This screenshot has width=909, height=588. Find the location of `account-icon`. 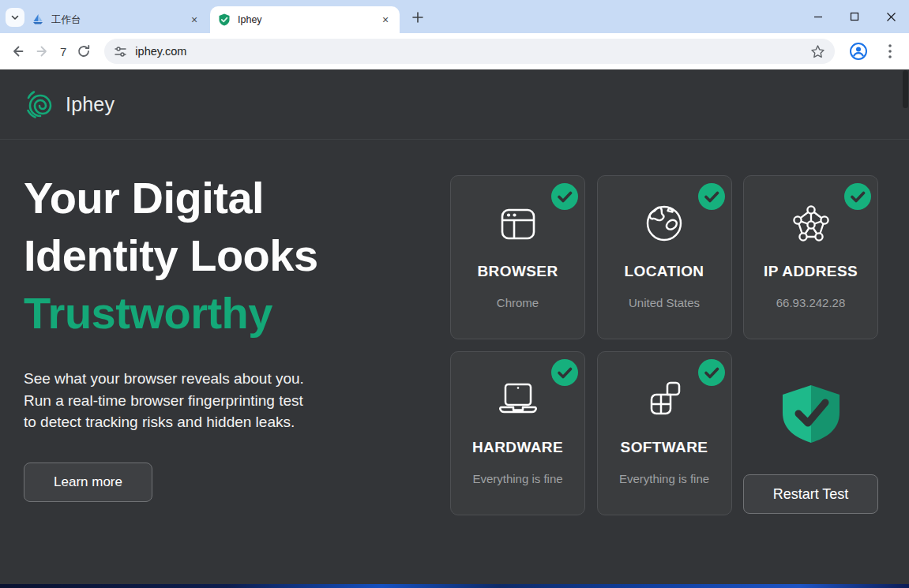

account-icon is located at coordinates (858, 51).